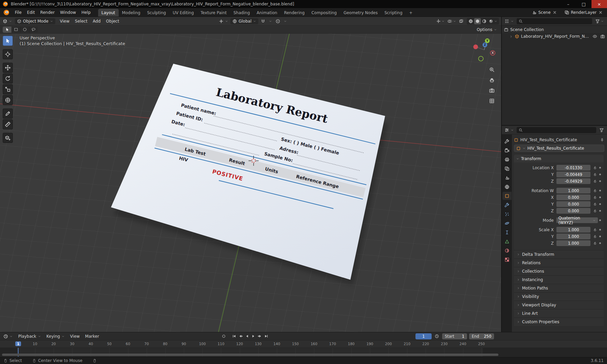 Image resolution: width=607 pixels, height=364 pixels. Describe the element at coordinates (478, 21) in the screenshot. I see `shading-solid-button` at that location.